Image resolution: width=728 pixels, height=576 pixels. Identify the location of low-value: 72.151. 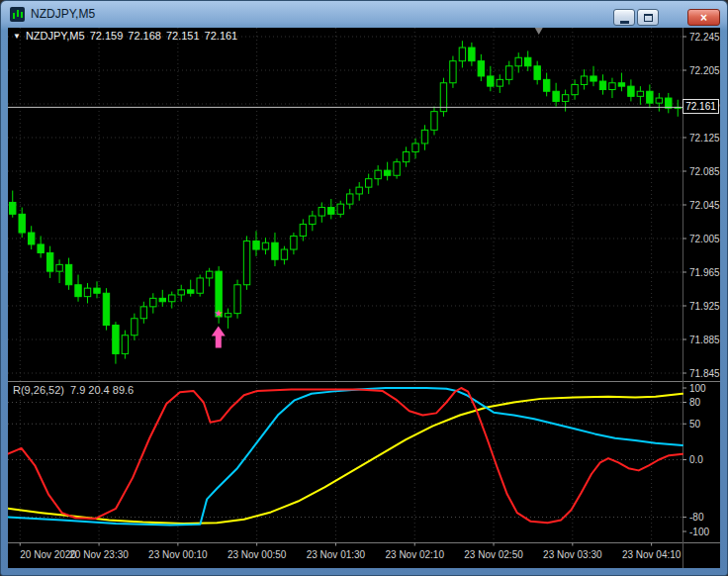
(183, 36).